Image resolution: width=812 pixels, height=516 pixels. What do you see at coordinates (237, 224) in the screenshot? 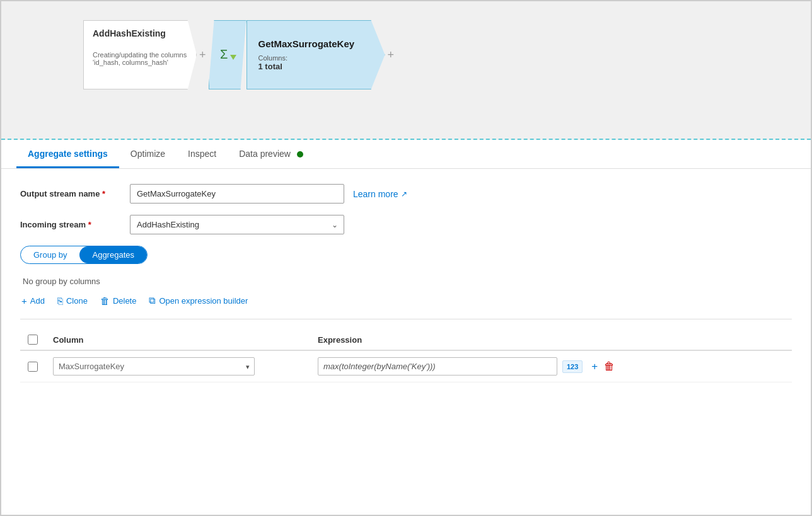
I see `incoming-stream-select-wrapper: AddHashExisting ⌄` at bounding box center [237, 224].